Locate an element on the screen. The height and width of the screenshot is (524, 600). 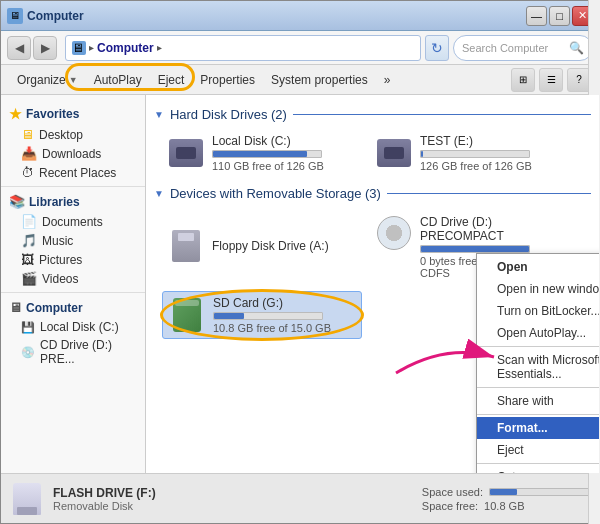
hard-disk-title: Hard Disk Drives (2) is located at coordinates (228, 114).